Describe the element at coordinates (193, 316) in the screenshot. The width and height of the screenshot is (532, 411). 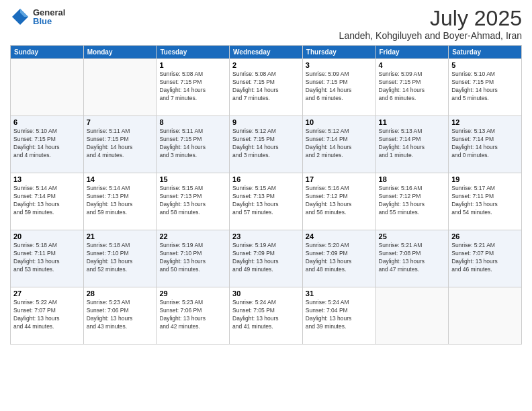
I see `calendar-cell: 29Sunrise: 5:23 AM Sunset: 7:06 PM Dayli…` at that location.